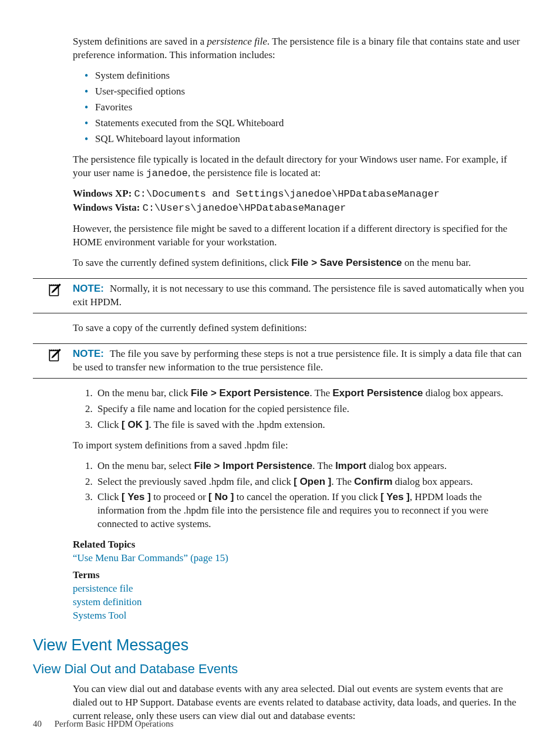 The height and width of the screenshot is (746, 560). Describe the element at coordinates (254, 173) in the screenshot. I see `text: , the persistence file is located at:` at that location.